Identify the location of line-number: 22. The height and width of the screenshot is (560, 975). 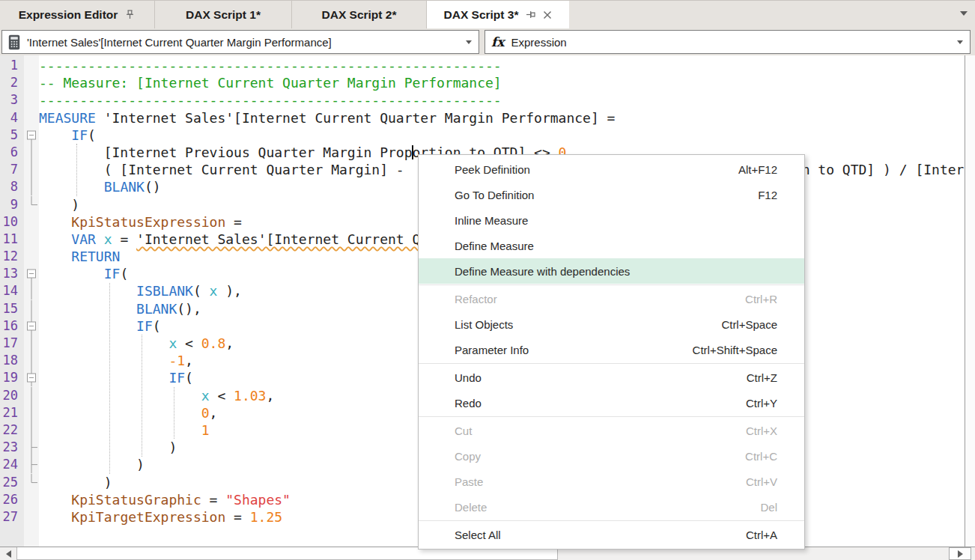
(12, 430).